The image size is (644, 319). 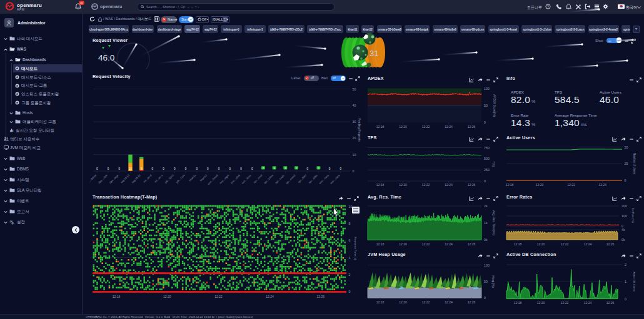 What do you see at coordinates (302, 179) in the screenshot?
I see `svg-text: spr...f847` at bounding box center [302, 179].